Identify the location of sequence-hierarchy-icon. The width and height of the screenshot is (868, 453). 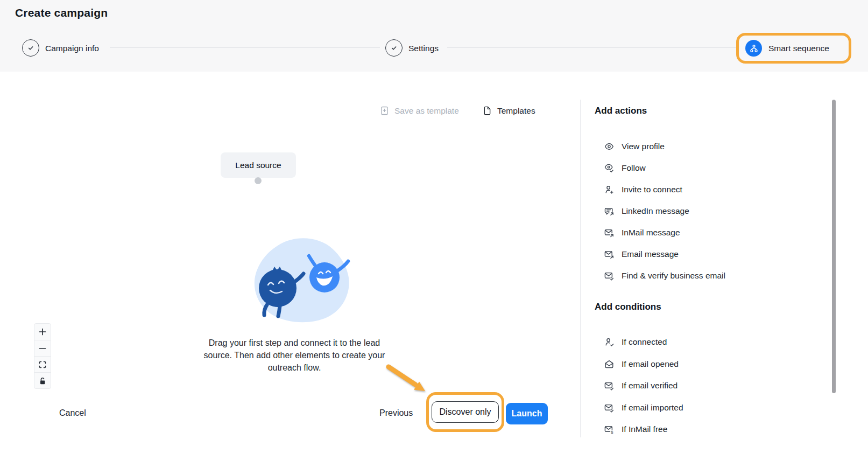
(754, 48).